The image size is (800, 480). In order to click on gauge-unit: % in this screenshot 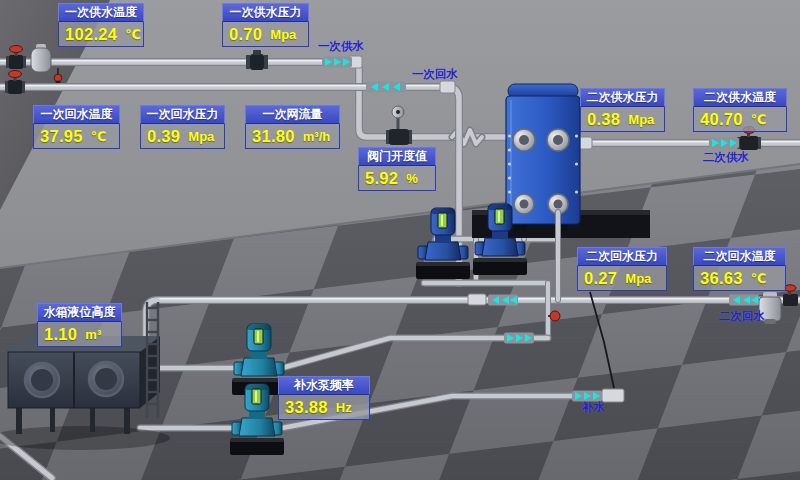, I will do `click(412, 178)`.